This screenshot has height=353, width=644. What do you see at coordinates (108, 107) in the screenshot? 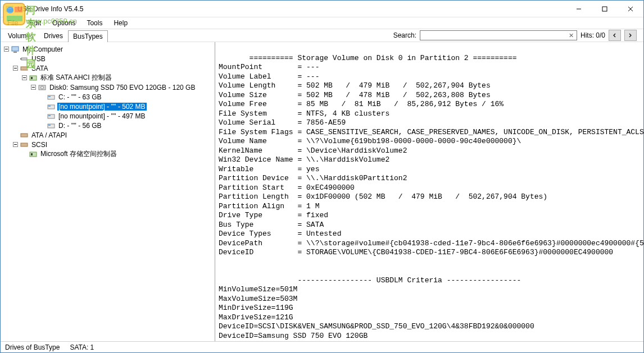
I see `tree-volume-selected: [no mountpoint] - '''' - 502 MB` at bounding box center [108, 107].